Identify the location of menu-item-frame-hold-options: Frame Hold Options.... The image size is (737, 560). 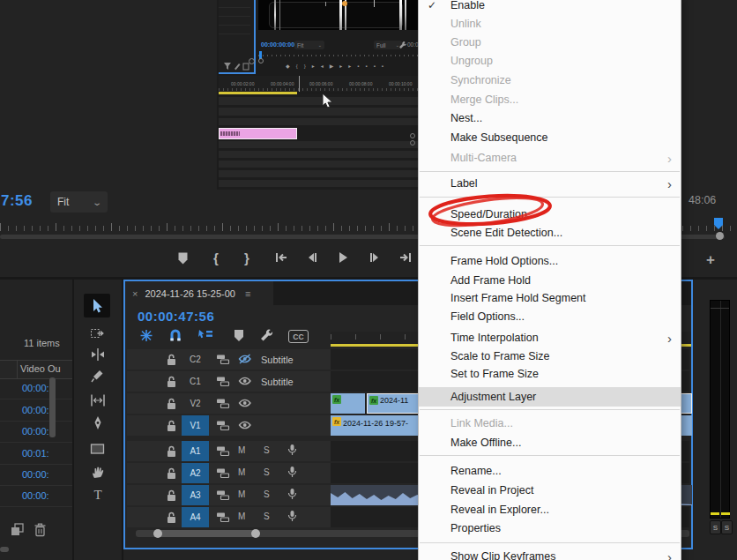
(550, 261).